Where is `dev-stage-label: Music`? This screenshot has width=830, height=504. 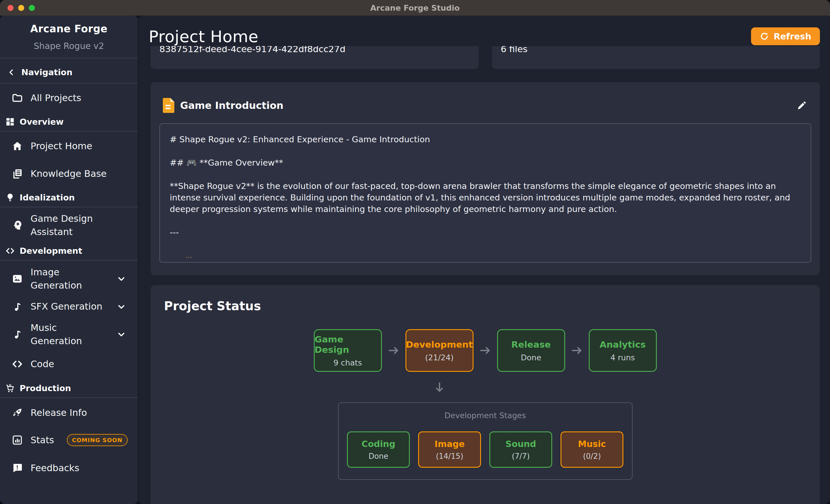
dev-stage-label: Music is located at coordinates (592, 444).